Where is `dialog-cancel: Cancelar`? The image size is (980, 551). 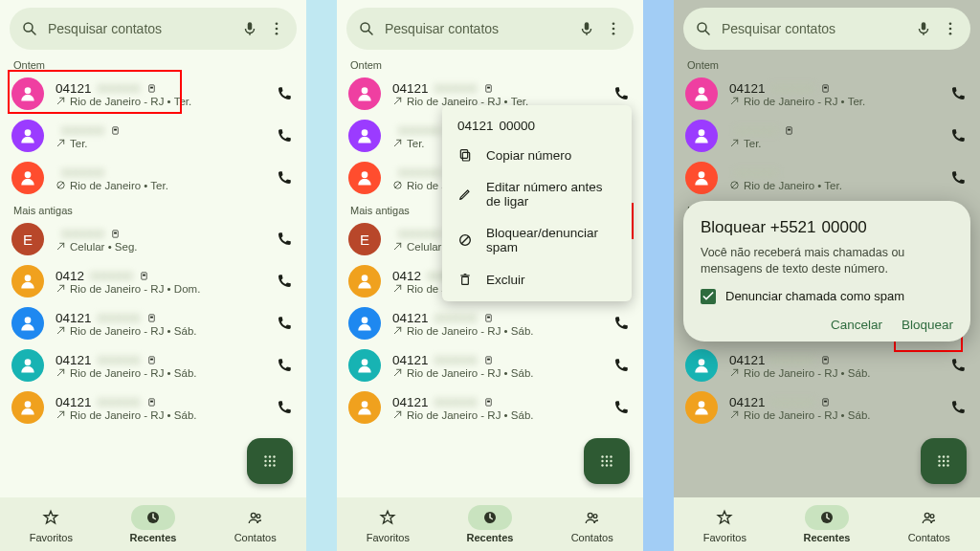
dialog-cancel: Cancelar is located at coordinates (857, 325).